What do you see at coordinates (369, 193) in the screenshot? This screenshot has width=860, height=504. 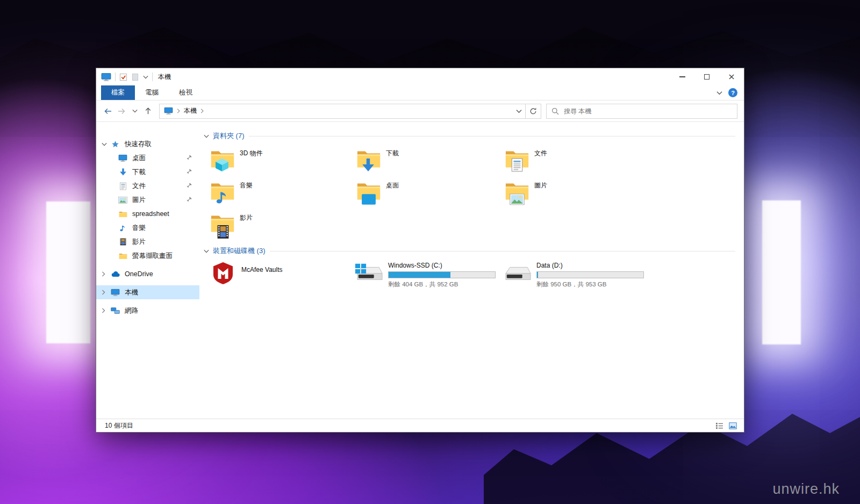 I see `desktop-folder-icon` at bounding box center [369, 193].